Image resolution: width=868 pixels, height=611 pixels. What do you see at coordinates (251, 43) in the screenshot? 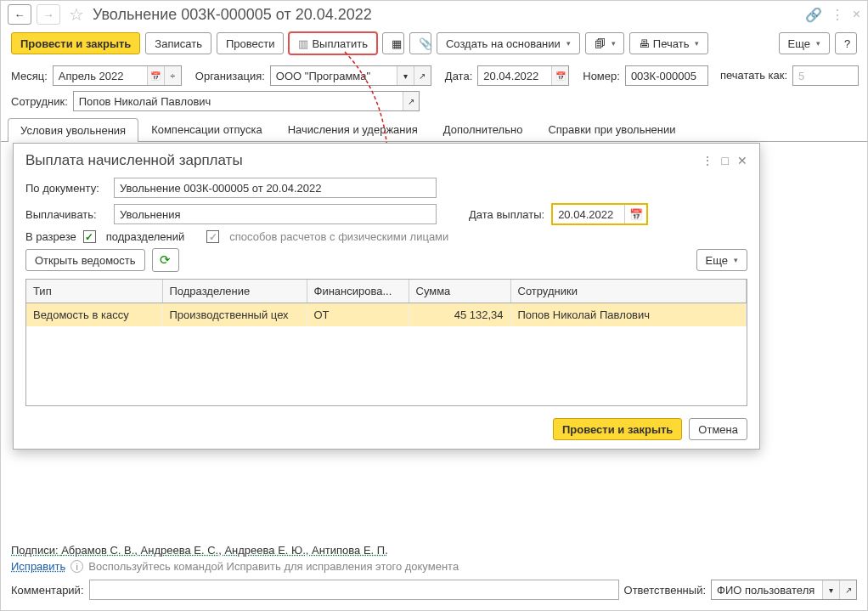
I see `post-button: Провести` at bounding box center [251, 43].